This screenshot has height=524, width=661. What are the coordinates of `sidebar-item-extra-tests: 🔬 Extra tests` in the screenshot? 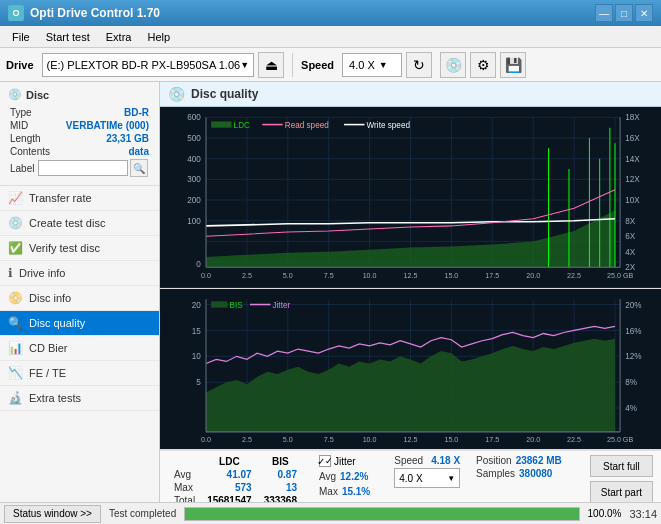 It's located at (80, 398).